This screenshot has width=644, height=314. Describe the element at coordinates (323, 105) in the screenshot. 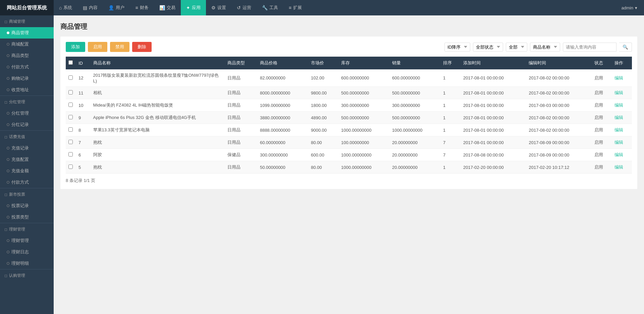

I see `cell-market-price: 1800.00` at that location.